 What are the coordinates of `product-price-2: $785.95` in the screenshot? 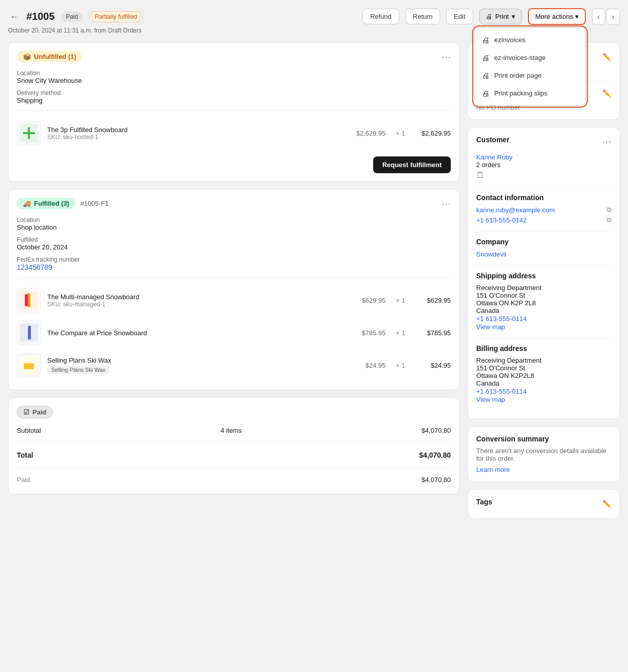 It's located at (374, 333).